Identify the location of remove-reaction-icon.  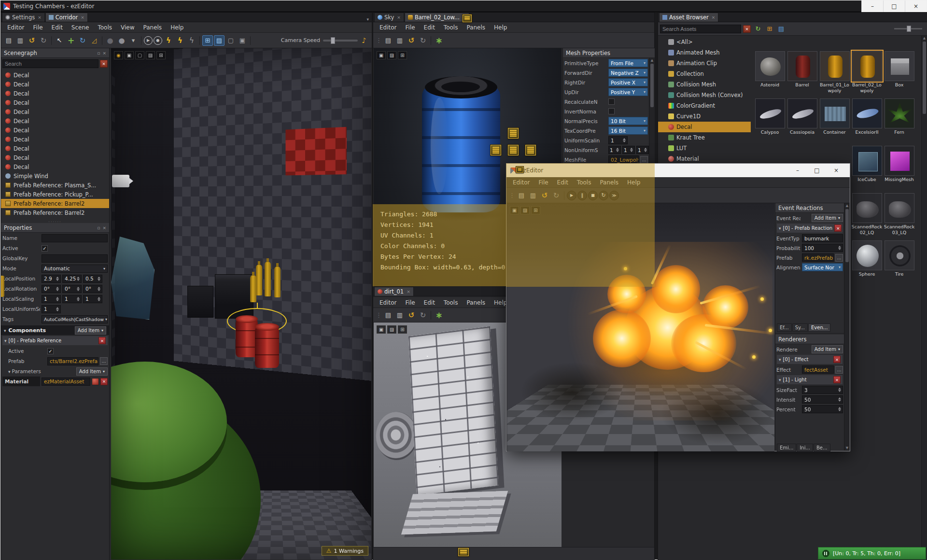
(838, 228).